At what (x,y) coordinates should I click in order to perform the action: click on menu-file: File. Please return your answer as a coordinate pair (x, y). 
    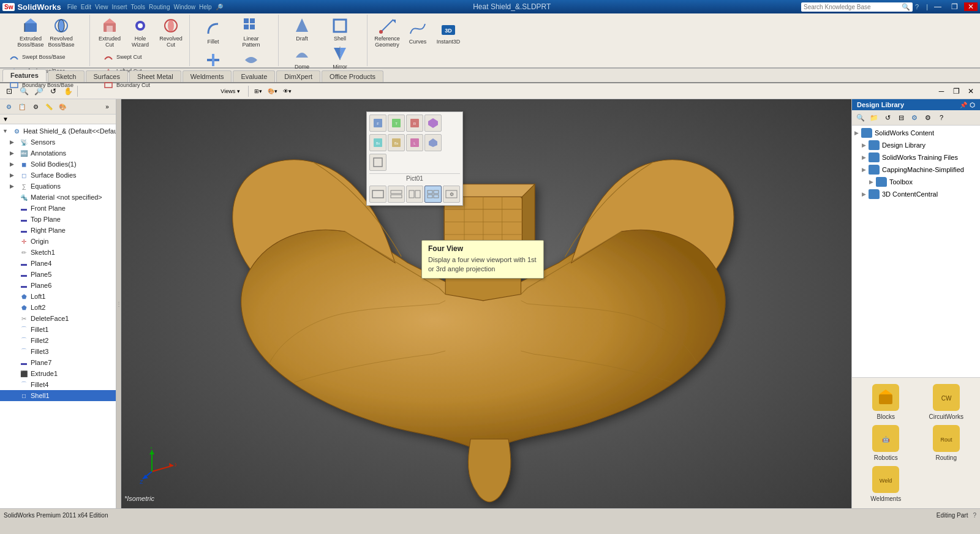
    Looking at the image, I should click on (72, 7).